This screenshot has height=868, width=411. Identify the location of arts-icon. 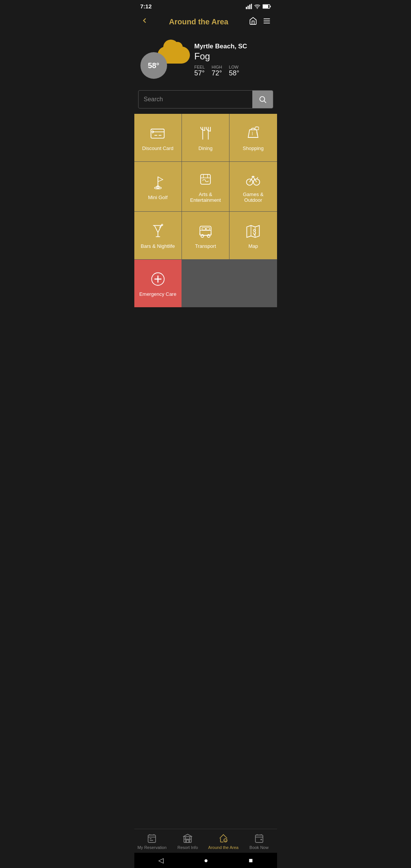
(206, 179).